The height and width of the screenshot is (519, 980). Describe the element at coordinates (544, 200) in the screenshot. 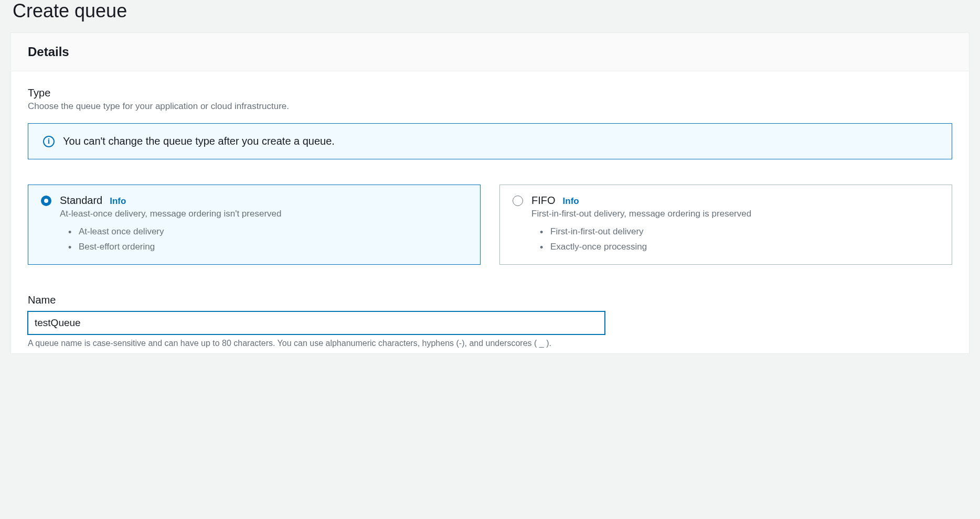

I see `radio-title-fifo: FIFO` at that location.